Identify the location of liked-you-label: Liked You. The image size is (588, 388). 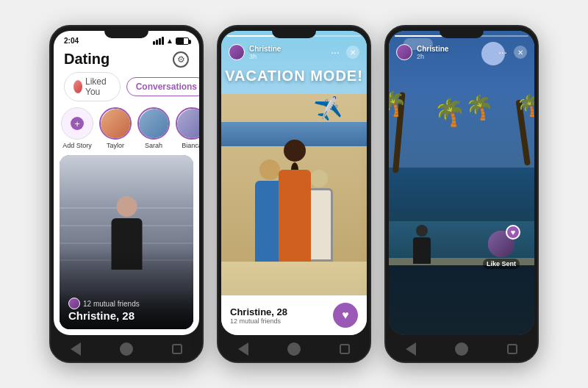
(98, 87).